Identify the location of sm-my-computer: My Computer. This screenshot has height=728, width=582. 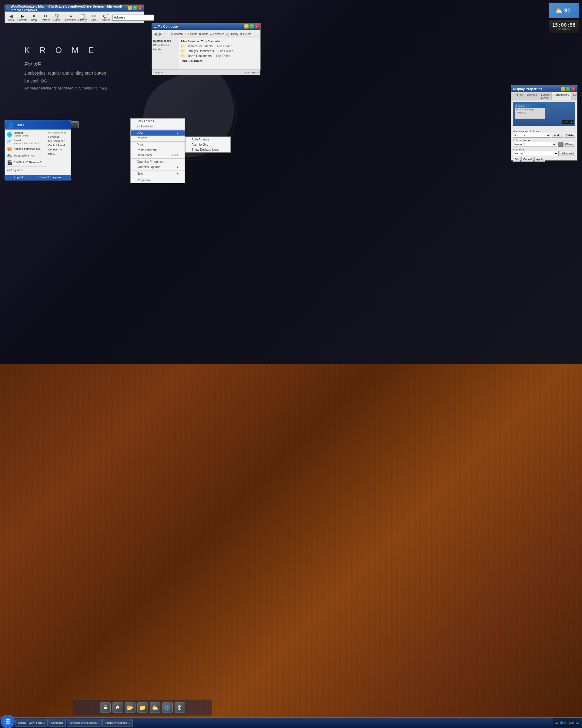
(58, 141).